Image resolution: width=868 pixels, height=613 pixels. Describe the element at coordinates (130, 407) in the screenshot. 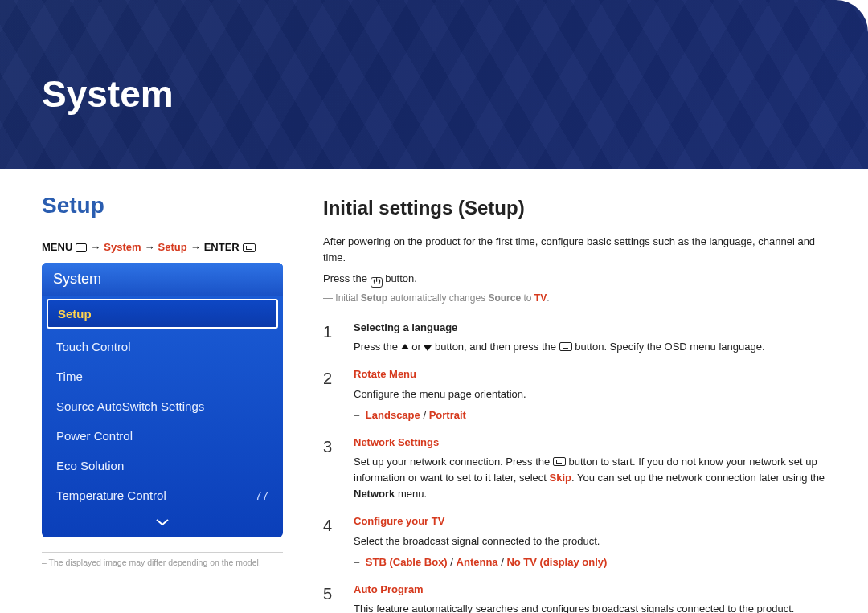

I see `menu-item-label: Source AutoSwitch Settings` at that location.